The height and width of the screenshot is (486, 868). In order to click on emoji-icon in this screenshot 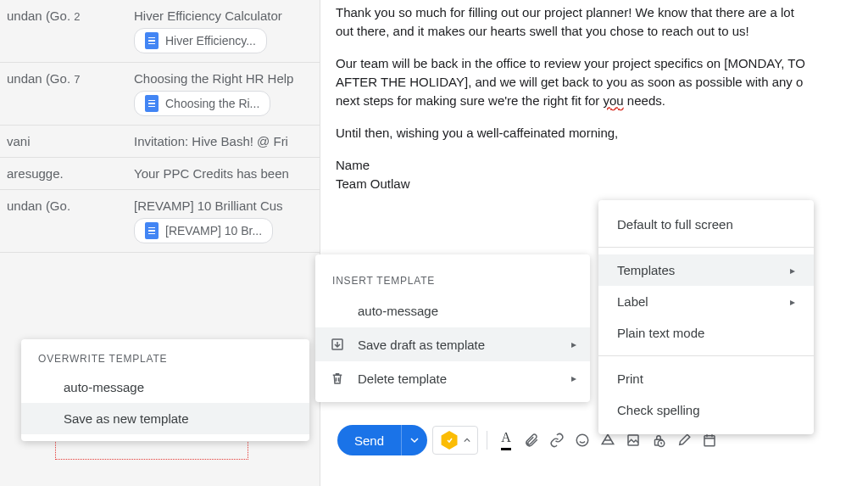, I will do `click(582, 440)`.